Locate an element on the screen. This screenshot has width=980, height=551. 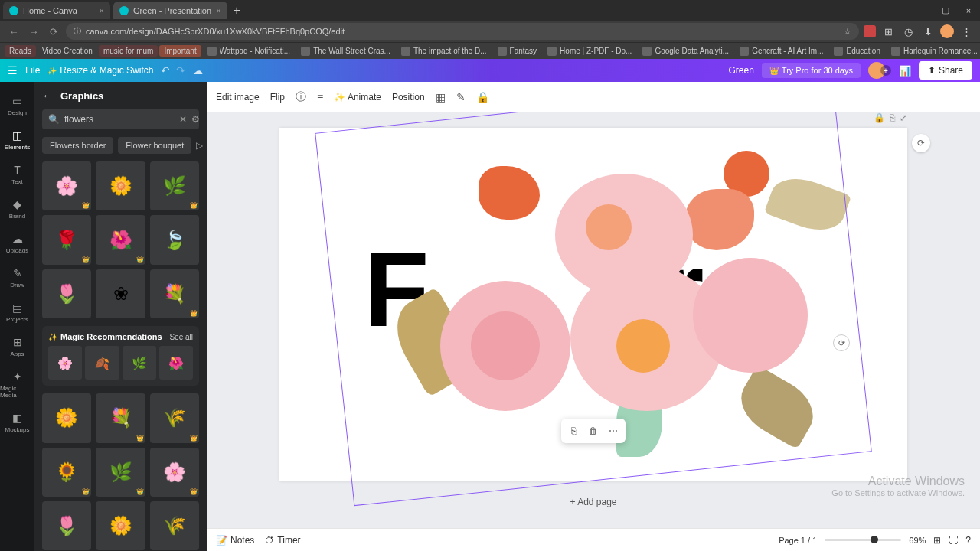
extension-icon is located at coordinates (870, 31).